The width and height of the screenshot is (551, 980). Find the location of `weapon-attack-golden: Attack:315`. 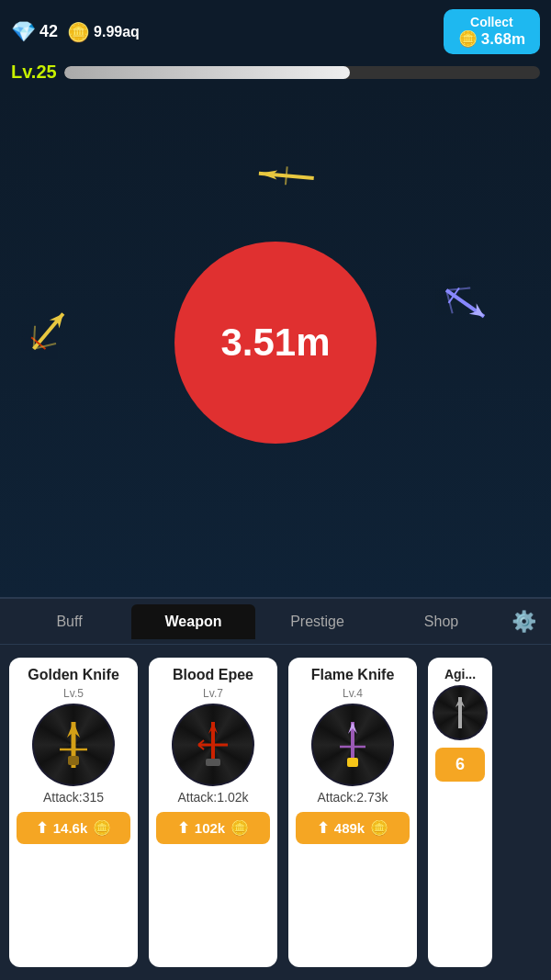

weapon-attack-golden: Attack:315 is located at coordinates (73, 797).